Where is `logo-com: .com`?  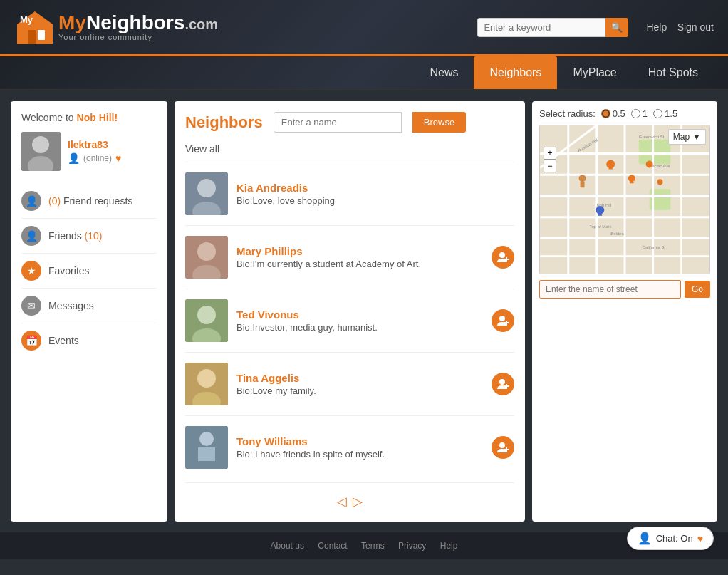
logo-com: .com is located at coordinates (201, 24).